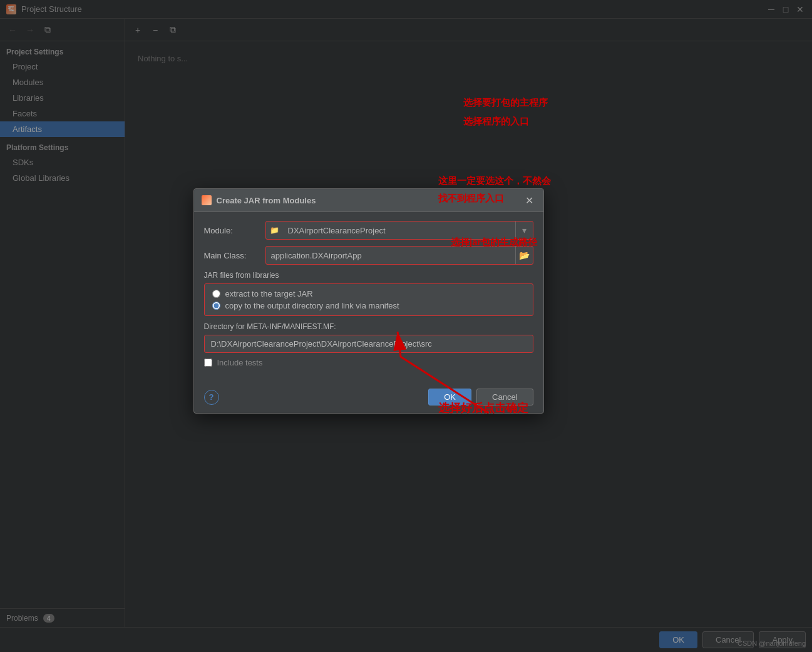 Image resolution: width=812 pixels, height=652 pixels. Describe the element at coordinates (240, 363) in the screenshot. I see `include-tests-label: Include tests` at that location.